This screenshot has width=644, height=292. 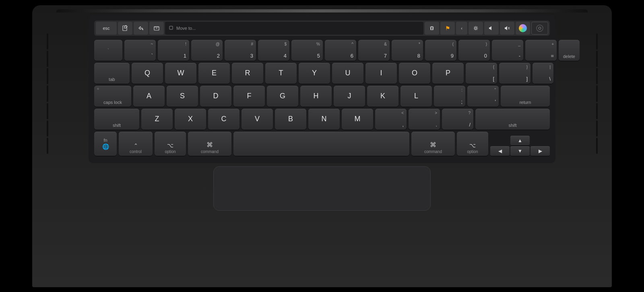 I want to click on key-esc: `, so click(x=108, y=50).